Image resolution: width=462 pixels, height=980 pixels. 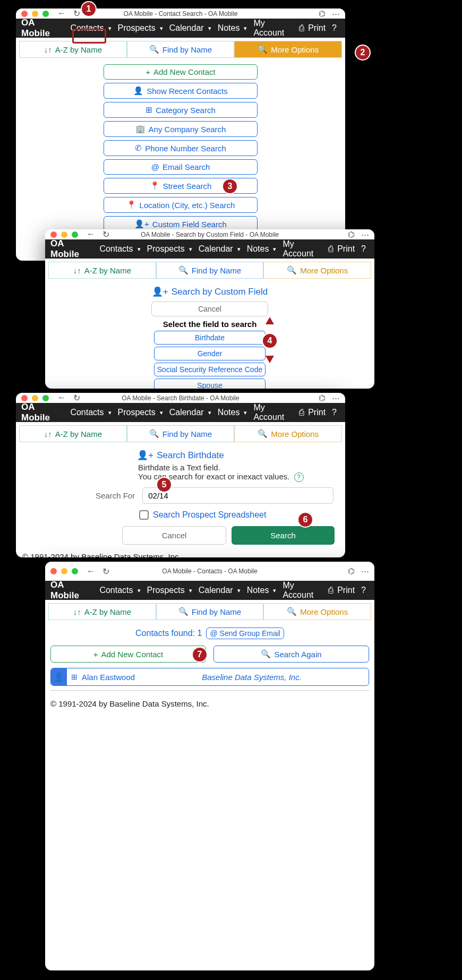 I want to click on search-input, so click(x=238, y=496).